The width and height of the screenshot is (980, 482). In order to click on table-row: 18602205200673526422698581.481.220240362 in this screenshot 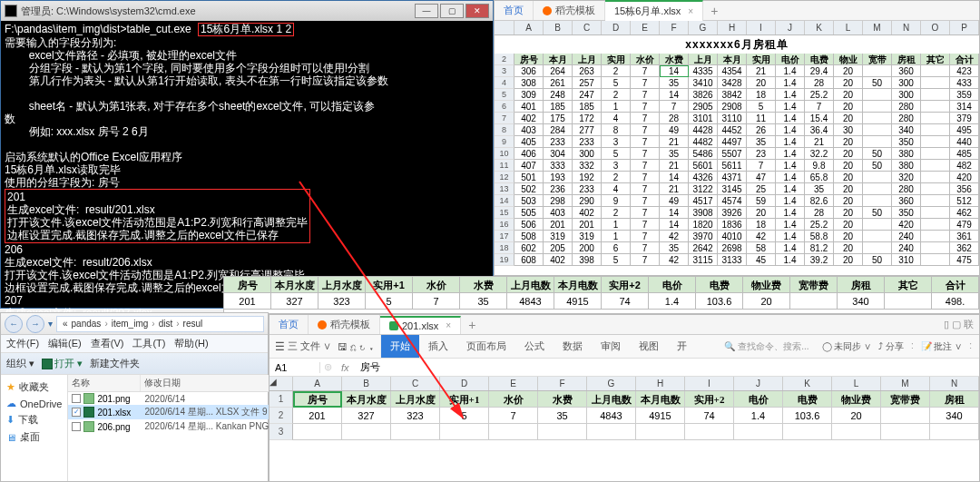, I will do `click(737, 249)`.